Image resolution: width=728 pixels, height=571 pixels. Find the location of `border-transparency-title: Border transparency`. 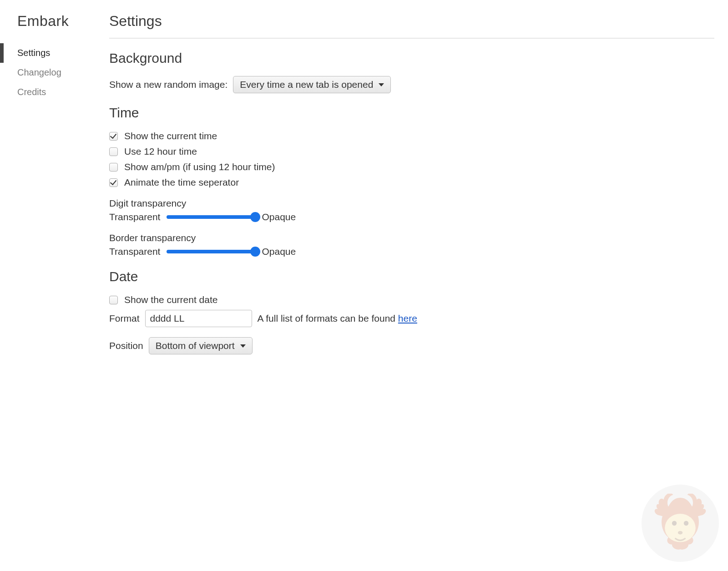

border-transparency-title: Border transparency is located at coordinates (412, 238).